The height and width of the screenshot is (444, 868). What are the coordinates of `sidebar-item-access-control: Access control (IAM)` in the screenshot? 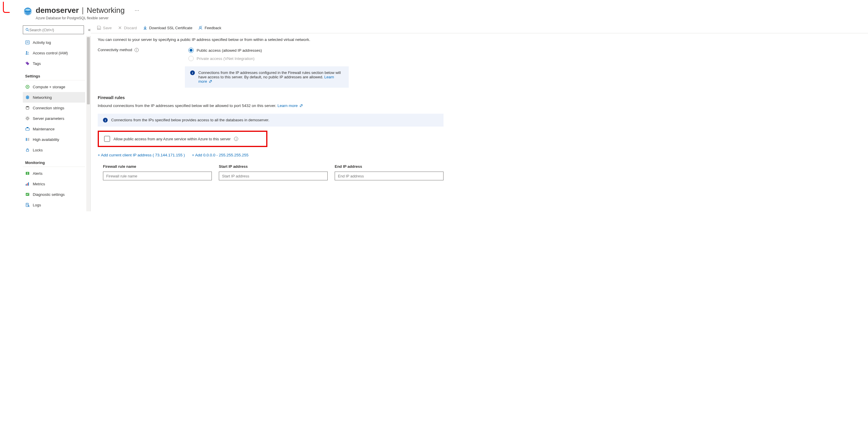 It's located at (54, 53).